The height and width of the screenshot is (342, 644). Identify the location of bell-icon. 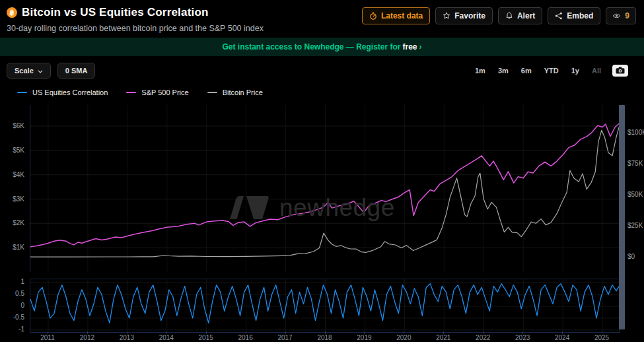
(509, 16).